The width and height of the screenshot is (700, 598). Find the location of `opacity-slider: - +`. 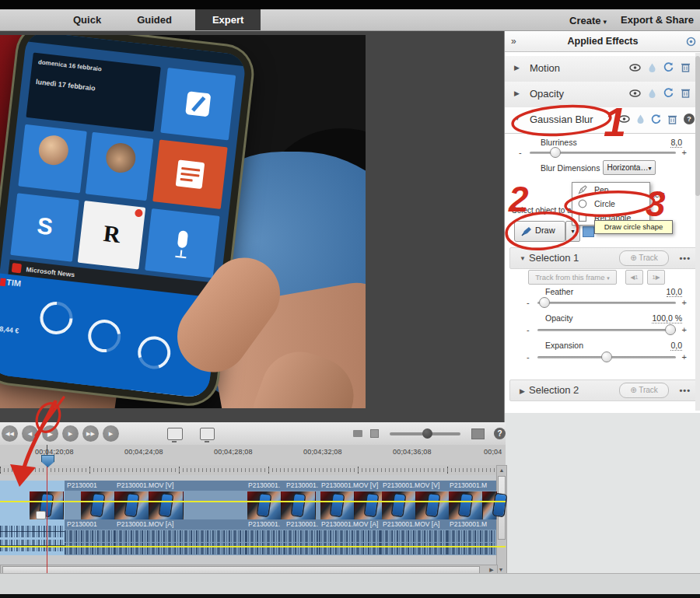

opacity-slider: - + is located at coordinates (607, 330).